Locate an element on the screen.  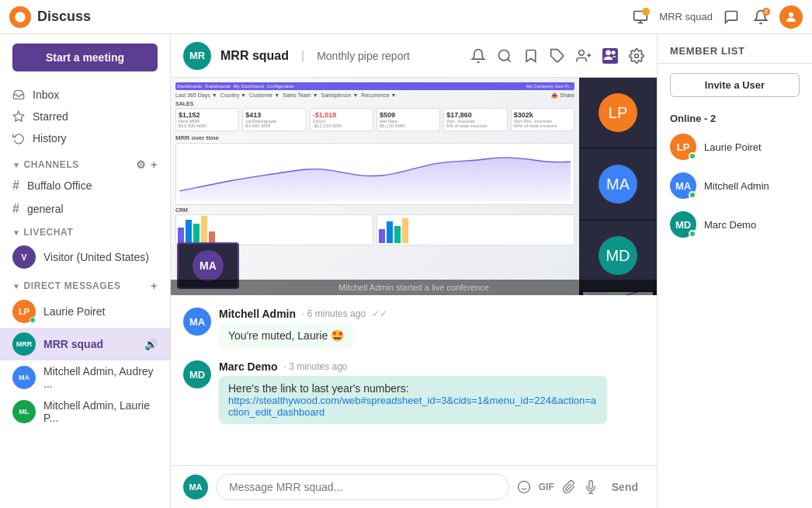
sidebar-item-laurie: LP Laurie Poiret is located at coordinates (85, 311).